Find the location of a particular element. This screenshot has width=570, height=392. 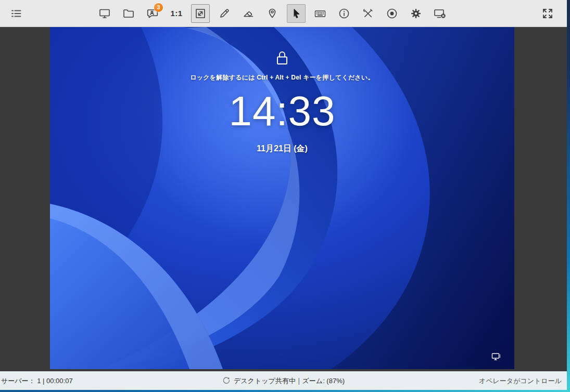

eraser-button is located at coordinates (248, 14).